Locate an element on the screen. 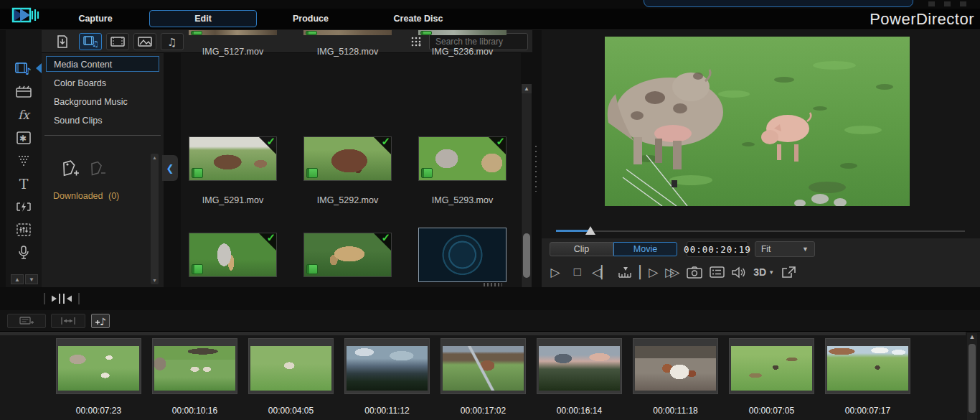  volume-button is located at coordinates (739, 272).